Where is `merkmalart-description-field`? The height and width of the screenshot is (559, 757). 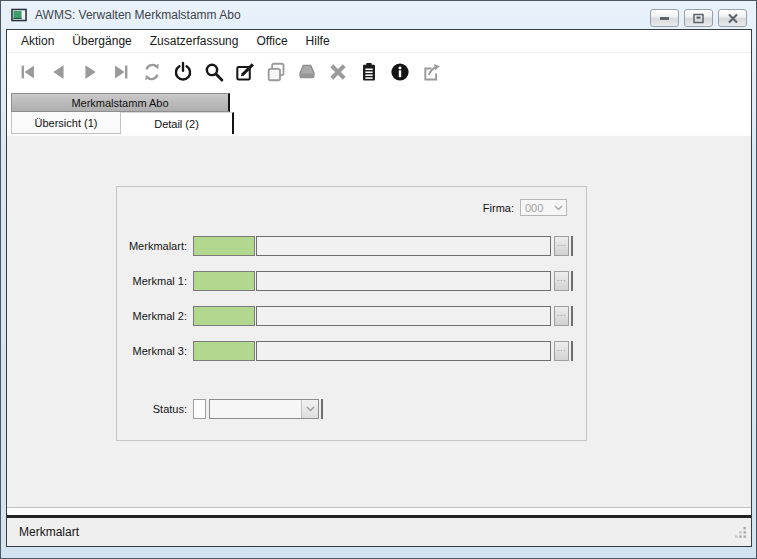
merkmalart-description-field is located at coordinates (404, 246).